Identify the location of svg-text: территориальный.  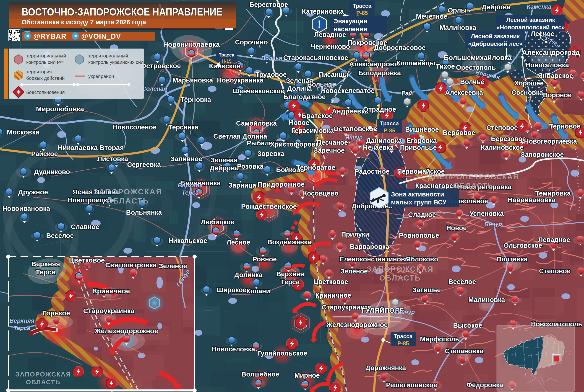
(108, 56).